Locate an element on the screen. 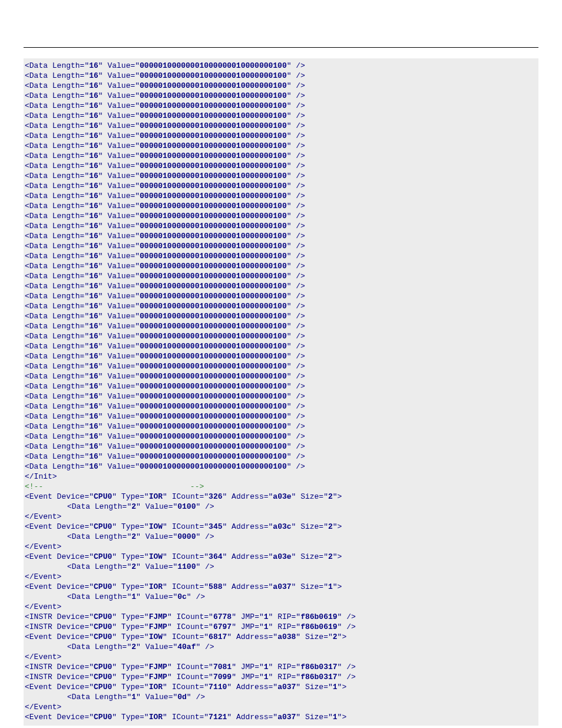  xml-data-line: <Data Length="2" Value="0100" /> is located at coordinates (281, 507).